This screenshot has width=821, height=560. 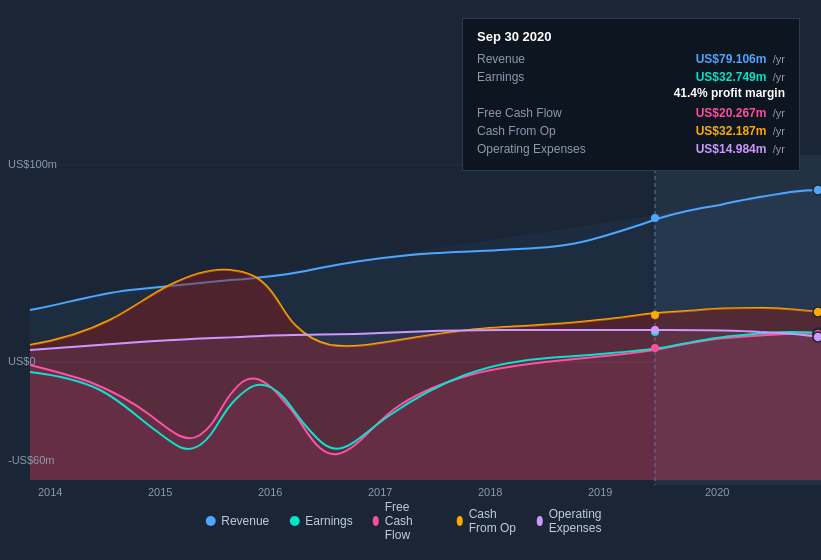 I want to click on x-label-2020: 2020, so click(x=717, y=492).